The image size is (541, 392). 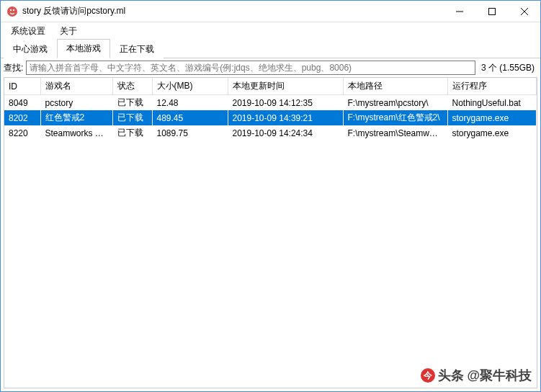 I want to click on result-count: 3 个 (1.55GB), so click(x=508, y=68).